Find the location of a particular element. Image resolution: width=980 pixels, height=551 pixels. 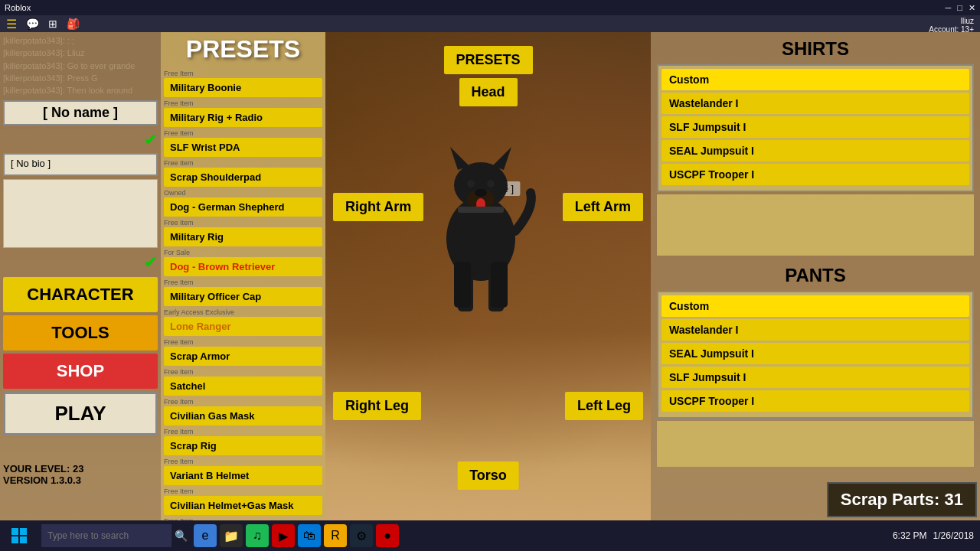

search-input is located at coordinates (106, 536).